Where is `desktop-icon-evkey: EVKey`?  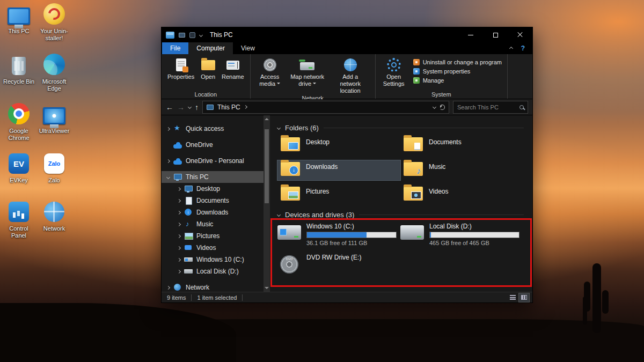 desktop-icon-evkey: EVKey is located at coordinates (19, 168).